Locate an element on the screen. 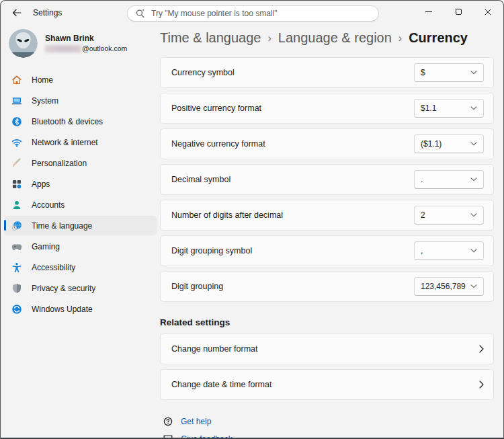  setting-row-number-of-digits-after-decimal: Number of digits after decimal 2 is located at coordinates (327, 215).